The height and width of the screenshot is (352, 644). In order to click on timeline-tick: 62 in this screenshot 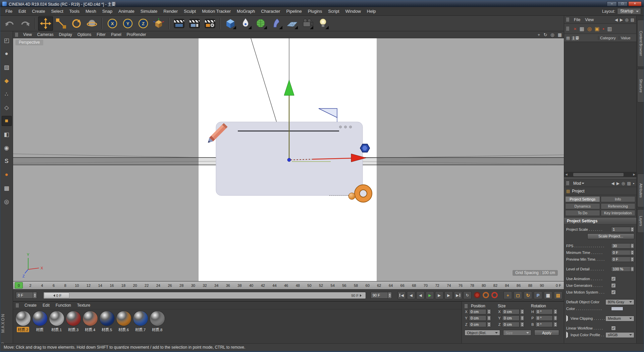, I will do `click(379, 285)`.